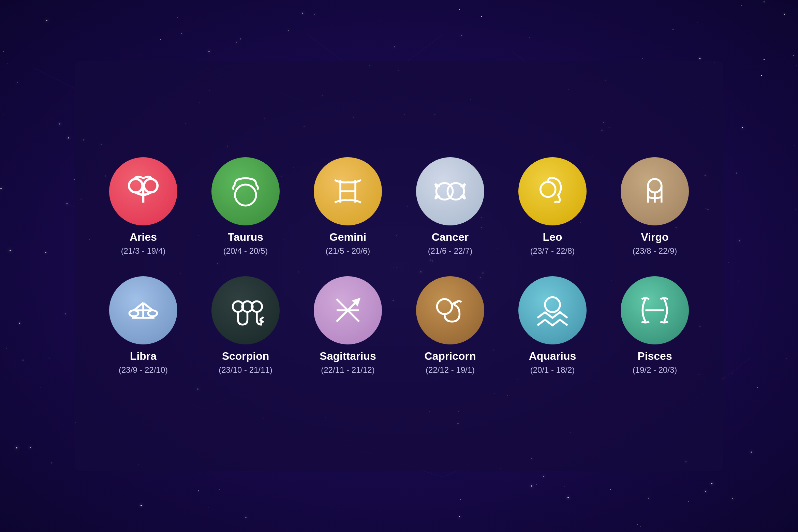 The image size is (798, 532). Describe the element at coordinates (450, 356) in the screenshot. I see `zodiac-name-capricorn: Capricorn` at that location.